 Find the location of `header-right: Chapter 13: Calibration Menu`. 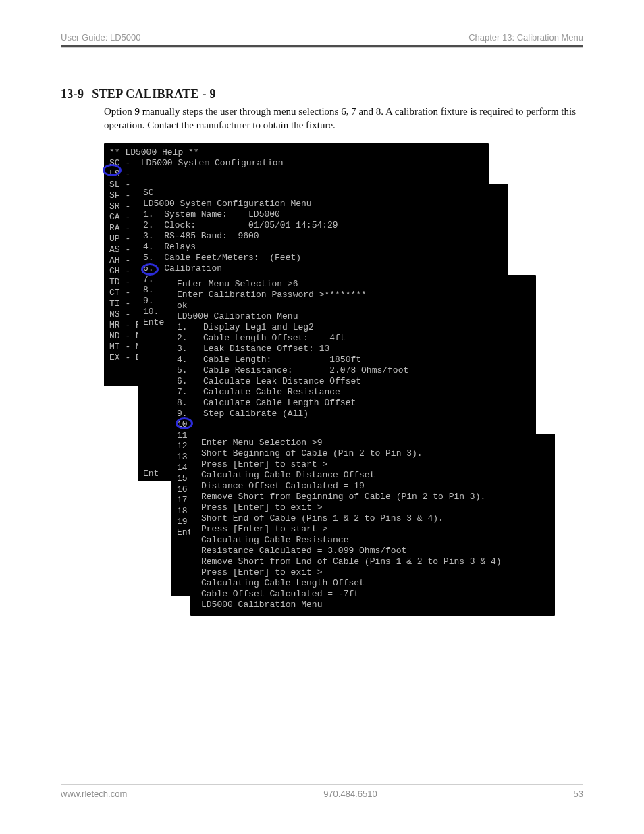

header-right: Chapter 13: Calibration Menu is located at coordinates (526, 38).